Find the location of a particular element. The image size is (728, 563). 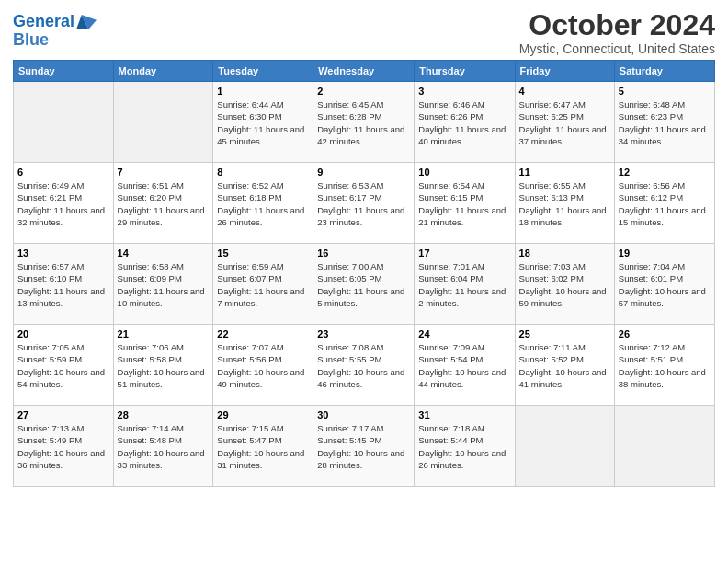

day-number: 7 is located at coordinates (164, 172).